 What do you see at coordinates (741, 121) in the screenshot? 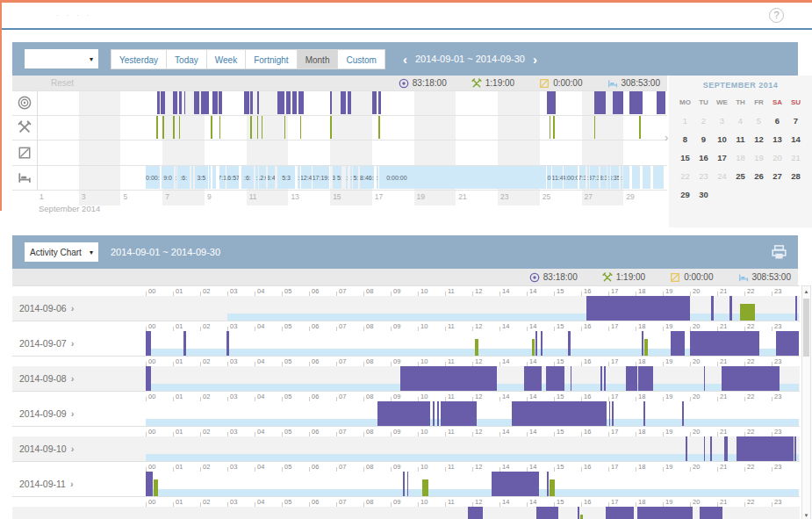
I see `calendar-day-4: 4` at bounding box center [741, 121].